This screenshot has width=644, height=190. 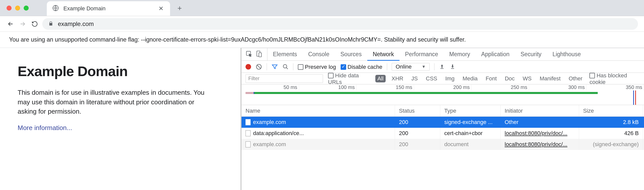 What do you see at coordinates (470, 79) in the screenshot?
I see `type-filter-media: Media` at bounding box center [470, 79].